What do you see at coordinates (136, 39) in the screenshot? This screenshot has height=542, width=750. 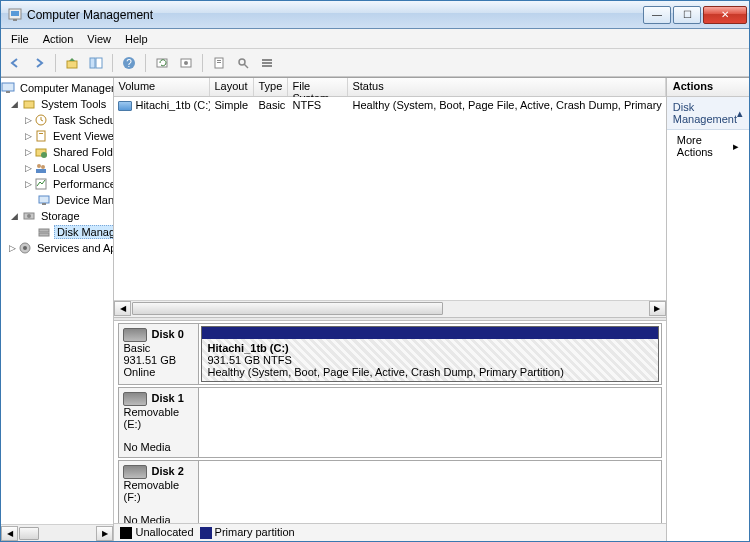 I see `menu-help: Help` at bounding box center [136, 39].